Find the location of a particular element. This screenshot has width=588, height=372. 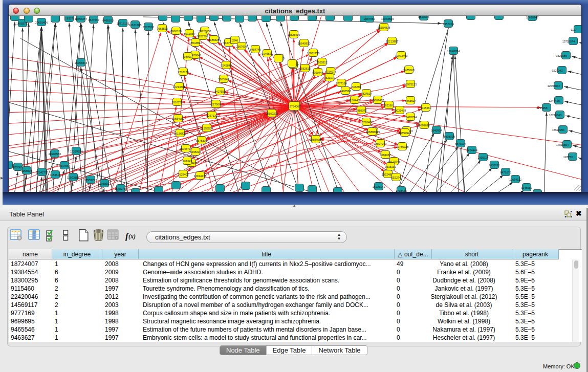

svg-text: 6879197 is located at coordinates (461, 144).